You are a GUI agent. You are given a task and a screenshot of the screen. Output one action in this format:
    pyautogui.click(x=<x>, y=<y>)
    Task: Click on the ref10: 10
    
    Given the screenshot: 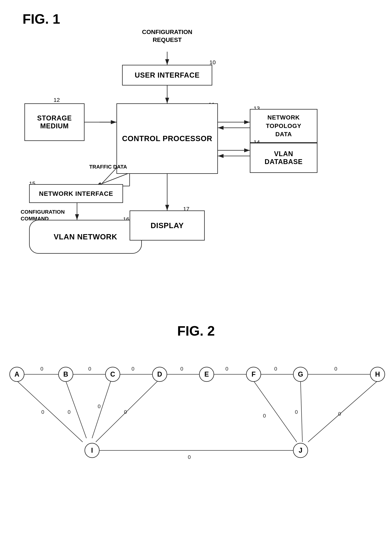 What is the action you would take?
    pyautogui.click(x=212, y=62)
    